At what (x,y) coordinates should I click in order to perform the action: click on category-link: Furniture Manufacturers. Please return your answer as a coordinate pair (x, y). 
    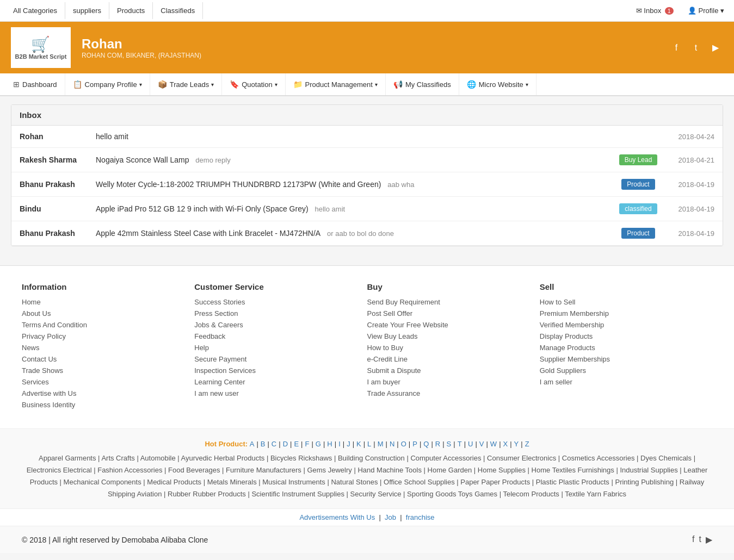
    Looking at the image, I should click on (263, 470).